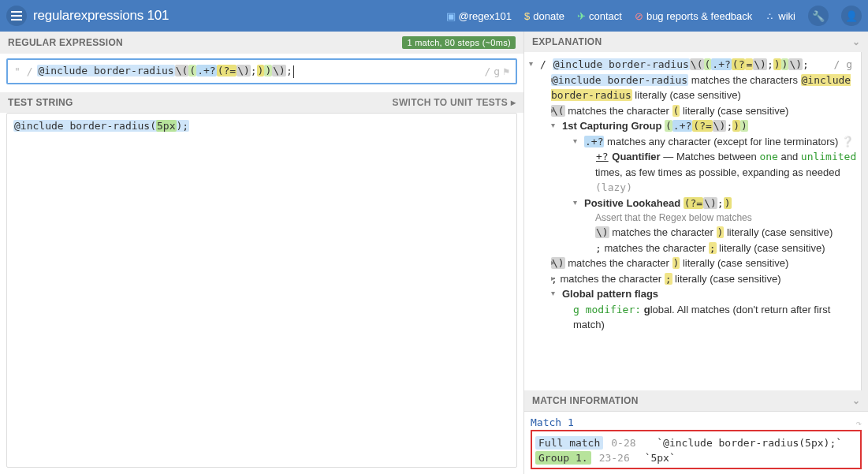 The height and width of the screenshot is (474, 868). What do you see at coordinates (696, 443) in the screenshot?
I see `match-row: Full match 0-28 `@include border-radius(…` at bounding box center [696, 443].